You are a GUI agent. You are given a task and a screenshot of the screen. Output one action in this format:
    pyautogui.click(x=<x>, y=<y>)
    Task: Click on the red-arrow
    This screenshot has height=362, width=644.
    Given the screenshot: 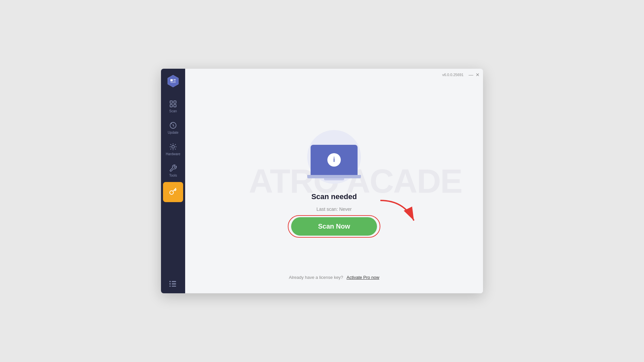 What is the action you would take?
    pyautogui.click(x=399, y=212)
    